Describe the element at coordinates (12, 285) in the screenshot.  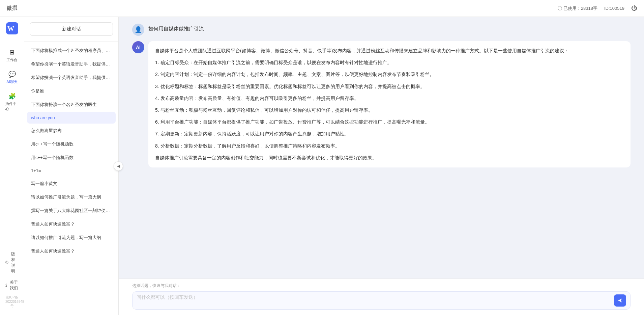
I see `sidebar-item-about: ℹ 关于我们` at that location.